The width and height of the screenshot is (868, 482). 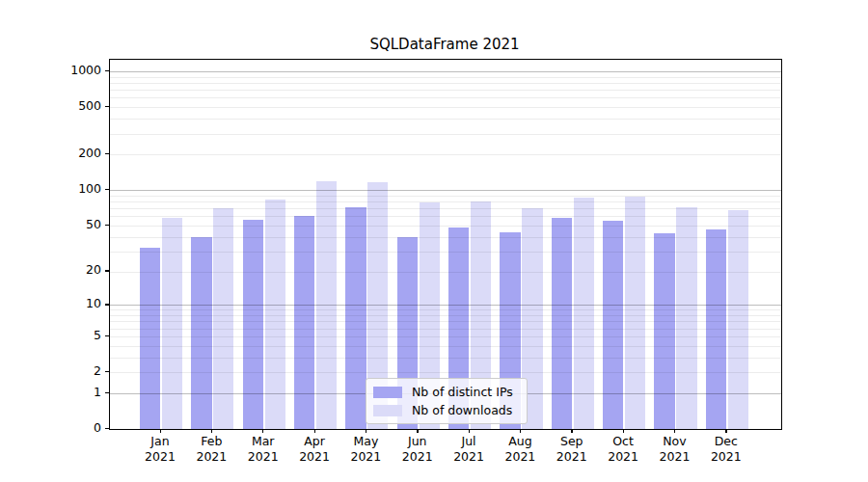 I want to click on legend-label-distinct-ips: Nb of distinct IPs, so click(x=463, y=391).